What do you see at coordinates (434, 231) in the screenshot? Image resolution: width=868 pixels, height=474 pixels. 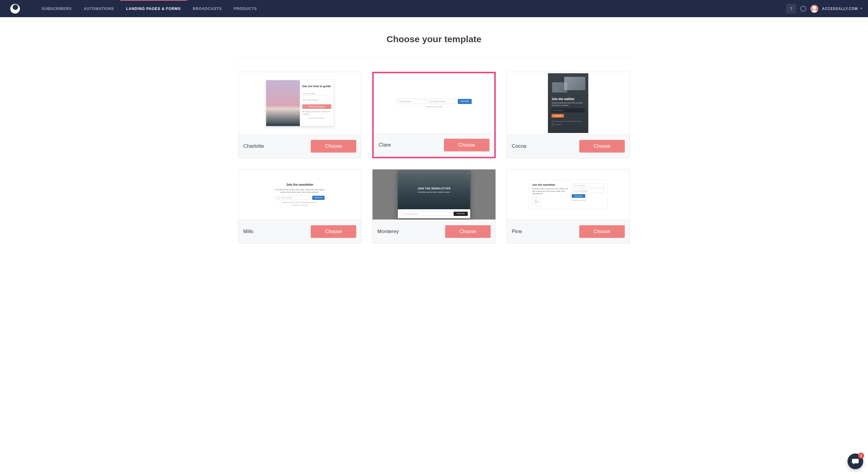 I see `card-footer: Monterey Choose` at bounding box center [434, 231].